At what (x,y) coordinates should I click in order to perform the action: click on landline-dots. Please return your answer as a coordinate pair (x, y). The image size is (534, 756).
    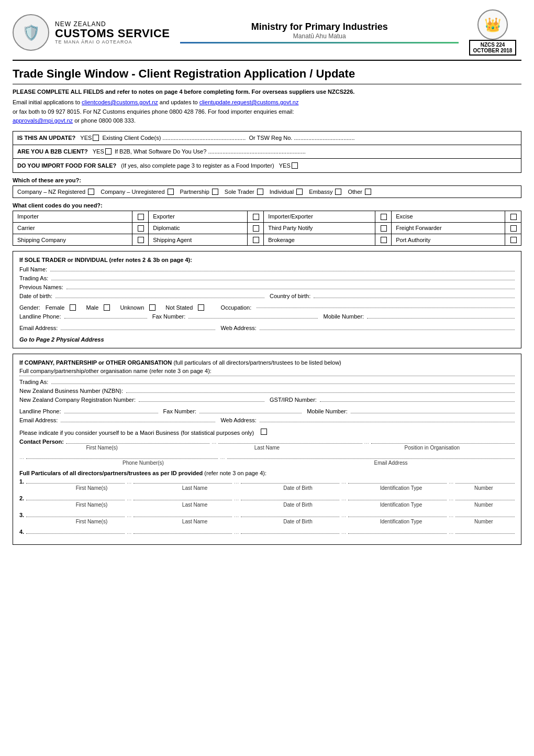
    Looking at the image, I should click on (106, 319).